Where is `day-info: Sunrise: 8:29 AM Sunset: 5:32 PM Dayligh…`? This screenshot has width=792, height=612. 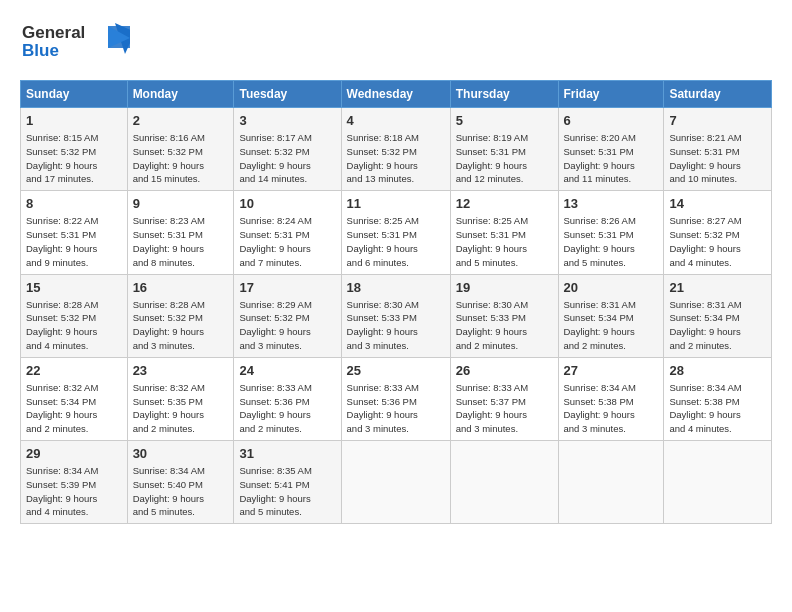
day-info: Sunrise: 8:29 AM Sunset: 5:32 PM Dayligh… is located at coordinates (287, 326).